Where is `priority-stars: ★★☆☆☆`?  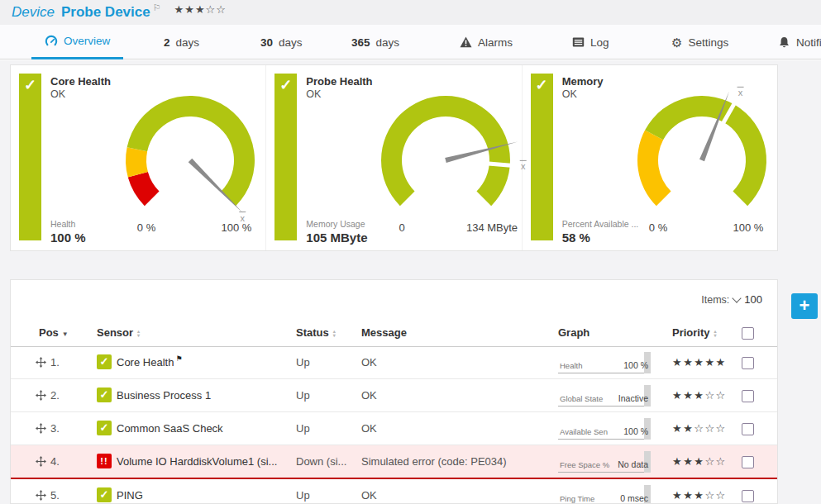
priority-stars: ★★☆☆☆ is located at coordinates (699, 428).